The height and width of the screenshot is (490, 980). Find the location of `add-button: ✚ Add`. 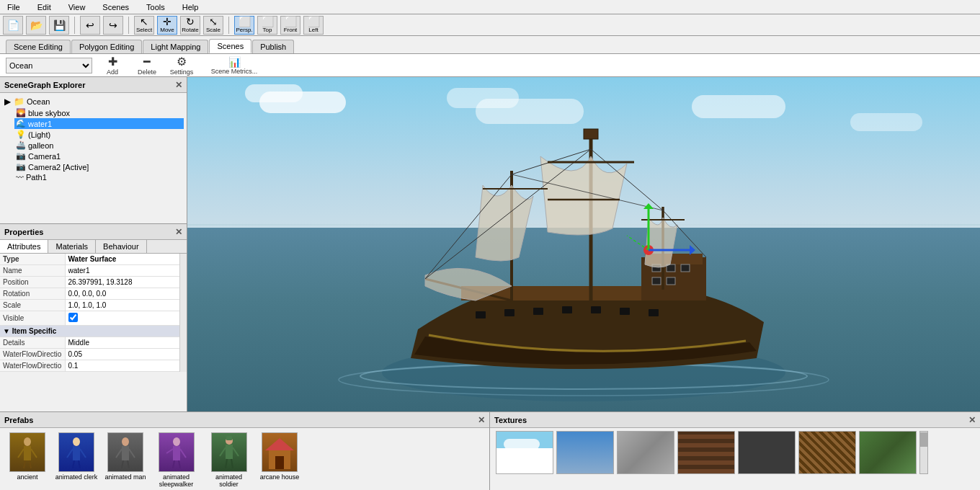

add-button: ✚ Add is located at coordinates (112, 66).